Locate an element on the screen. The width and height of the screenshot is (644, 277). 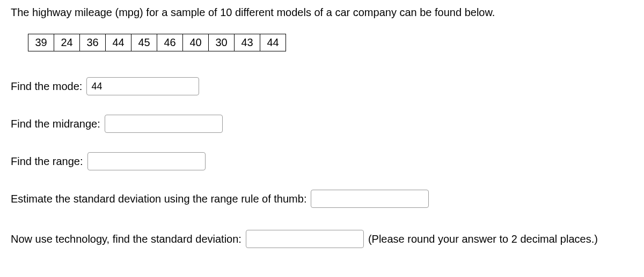
data-cell: 24 is located at coordinates (67, 43).